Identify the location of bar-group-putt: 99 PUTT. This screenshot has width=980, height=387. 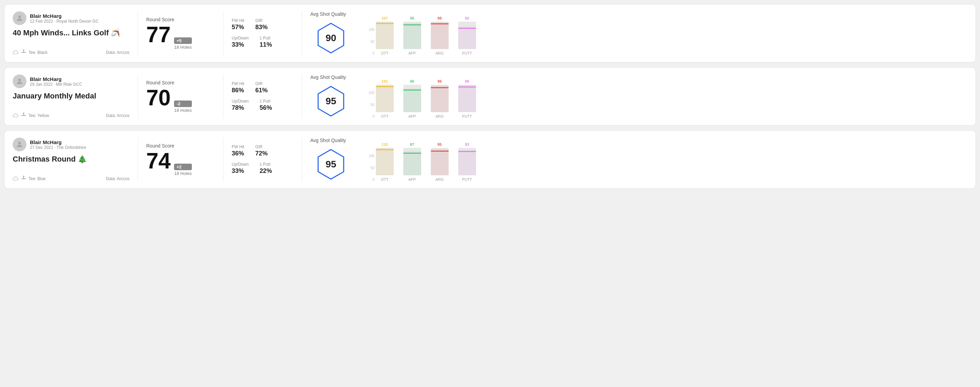
(467, 99).